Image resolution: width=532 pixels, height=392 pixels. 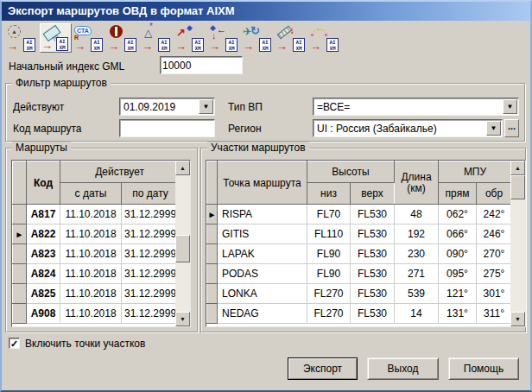 I want to click on table-row: PODASFL90FL530271095°275°, so click(x=359, y=275).